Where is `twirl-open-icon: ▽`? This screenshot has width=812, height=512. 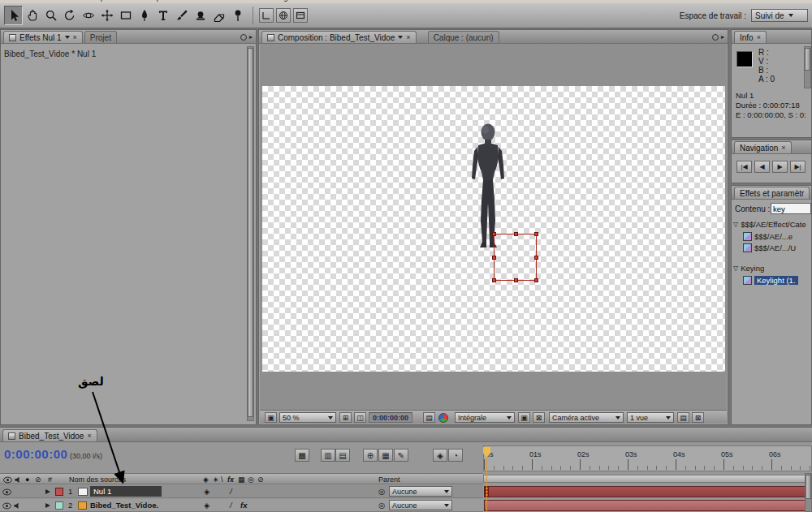 twirl-open-icon: ▽ is located at coordinates (736, 224).